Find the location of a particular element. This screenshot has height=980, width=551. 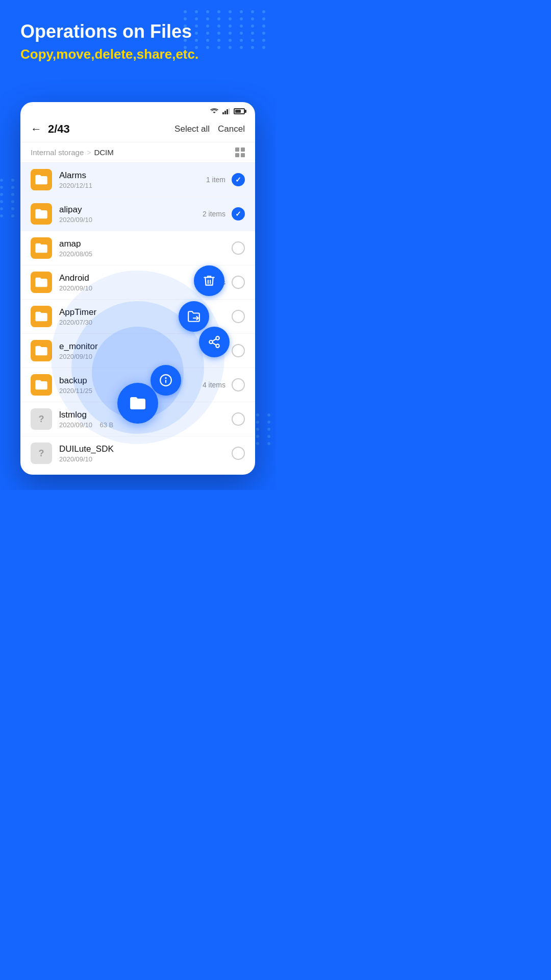

status-bar is located at coordinates (138, 111).